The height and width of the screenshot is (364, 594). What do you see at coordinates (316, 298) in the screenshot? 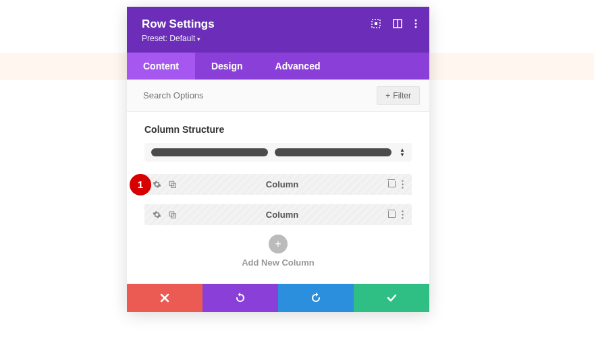
I see `redo-button` at bounding box center [316, 298].